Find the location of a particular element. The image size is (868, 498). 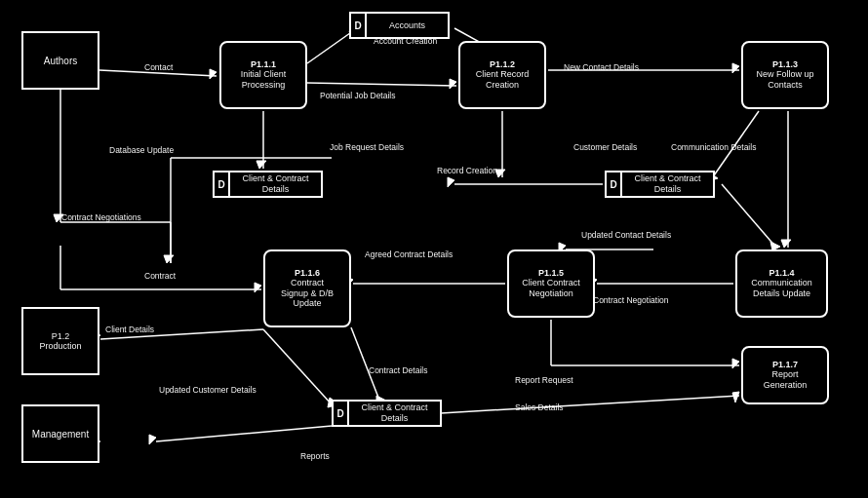

label-agreed-contract: Agreed Contract Details is located at coordinates (409, 254).